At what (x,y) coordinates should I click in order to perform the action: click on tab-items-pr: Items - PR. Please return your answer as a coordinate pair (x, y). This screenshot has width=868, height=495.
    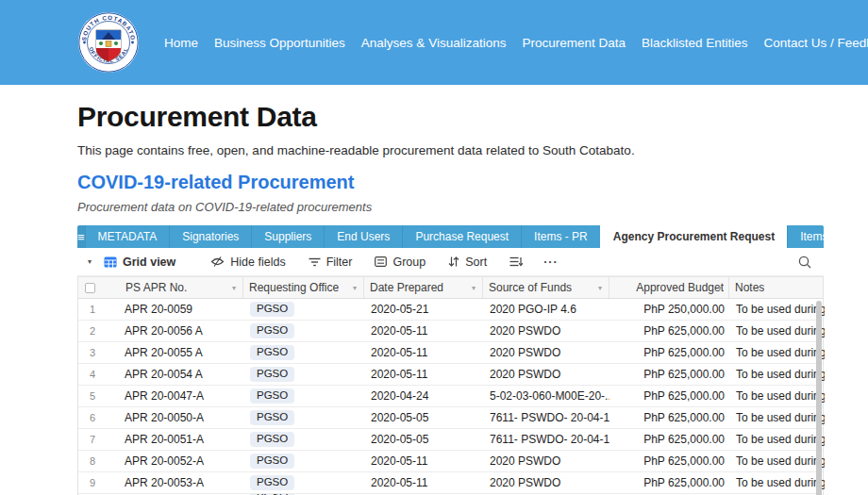
    Looking at the image, I should click on (560, 237).